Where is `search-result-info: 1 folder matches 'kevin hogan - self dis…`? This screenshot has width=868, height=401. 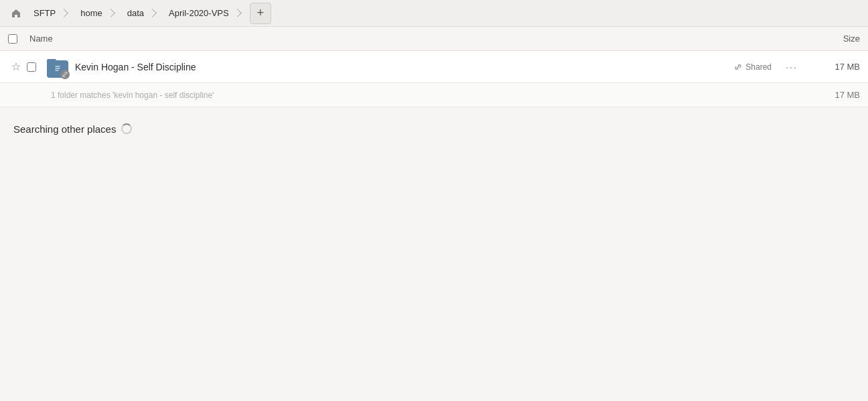
search-result-info: 1 folder matches 'kevin hogan - self dis… is located at coordinates (434, 95).